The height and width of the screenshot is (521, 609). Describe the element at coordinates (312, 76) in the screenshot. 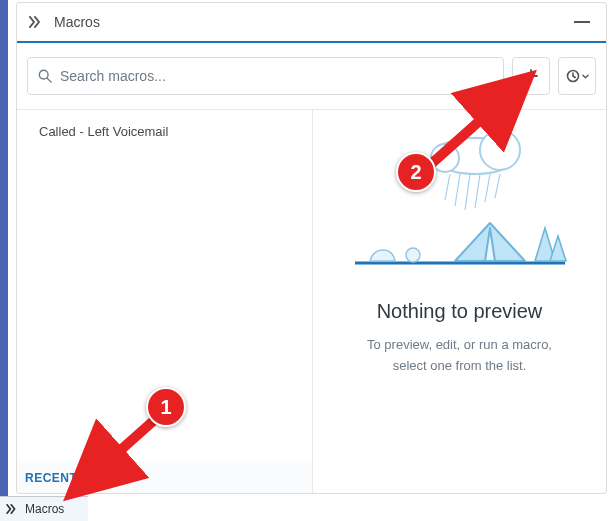

I see `toolbar` at that location.